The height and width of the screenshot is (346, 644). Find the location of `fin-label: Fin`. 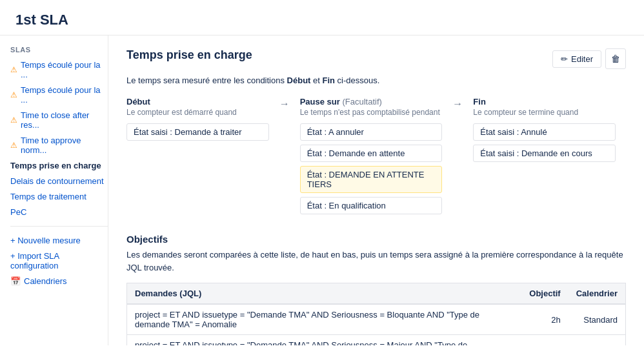

fin-label: Fin is located at coordinates (545, 102).